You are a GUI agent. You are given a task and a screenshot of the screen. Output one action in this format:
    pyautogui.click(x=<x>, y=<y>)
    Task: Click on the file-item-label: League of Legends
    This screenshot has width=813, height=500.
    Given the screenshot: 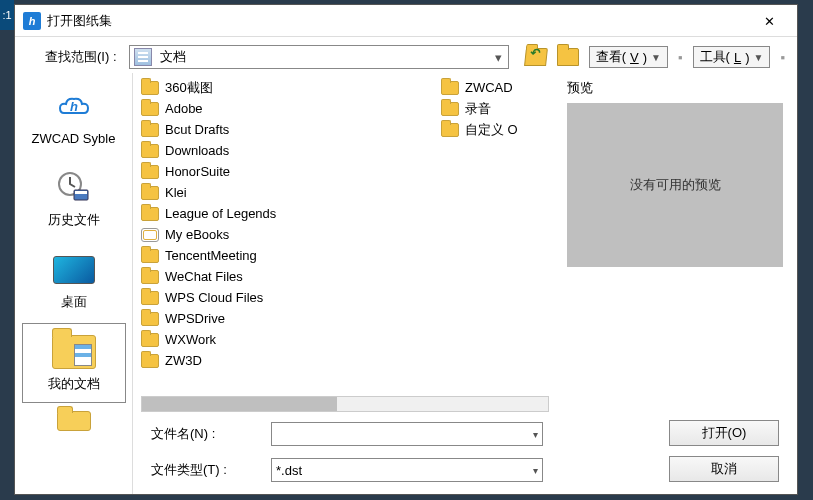 What is the action you would take?
    pyautogui.click(x=220, y=214)
    